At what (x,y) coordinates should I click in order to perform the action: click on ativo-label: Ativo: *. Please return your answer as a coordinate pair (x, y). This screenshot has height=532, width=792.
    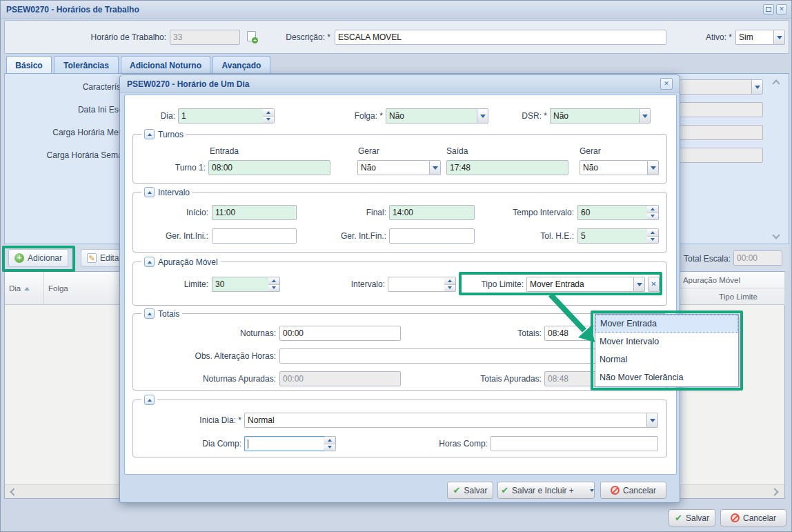
    Looking at the image, I should click on (702, 37).